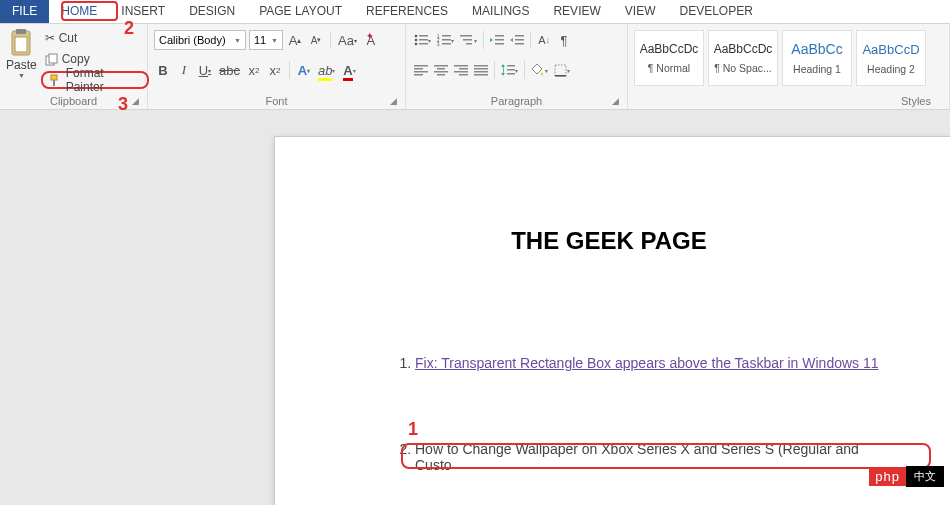 The width and height of the screenshot is (950, 505). Describe the element at coordinates (461, 70) in the screenshot. I see `align-right-button` at that location.